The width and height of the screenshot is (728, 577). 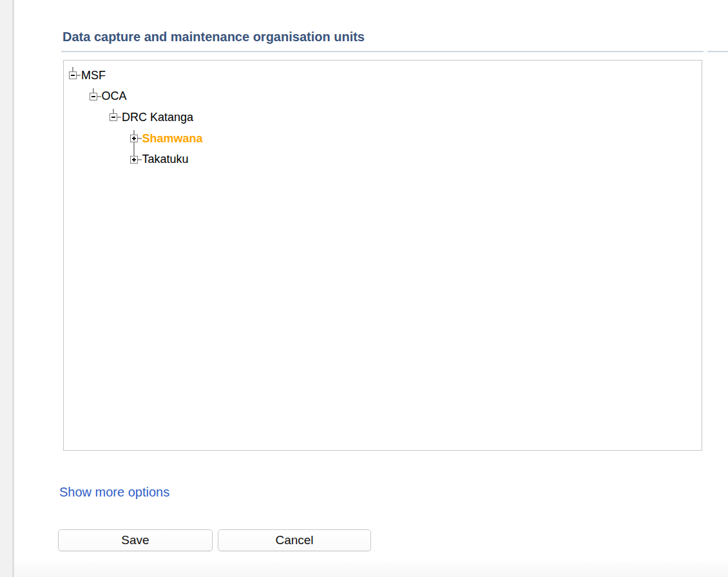 What do you see at coordinates (135, 540) in the screenshot?
I see `save-button: Save` at bounding box center [135, 540].